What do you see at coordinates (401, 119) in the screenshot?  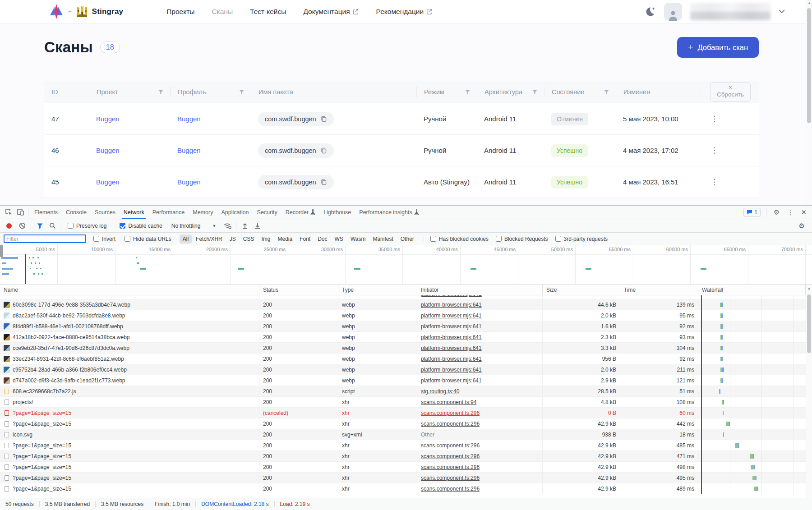 I see `table-row: 47BuggenBuggencom.swdf.buggenРучнойAndro…` at bounding box center [401, 119].